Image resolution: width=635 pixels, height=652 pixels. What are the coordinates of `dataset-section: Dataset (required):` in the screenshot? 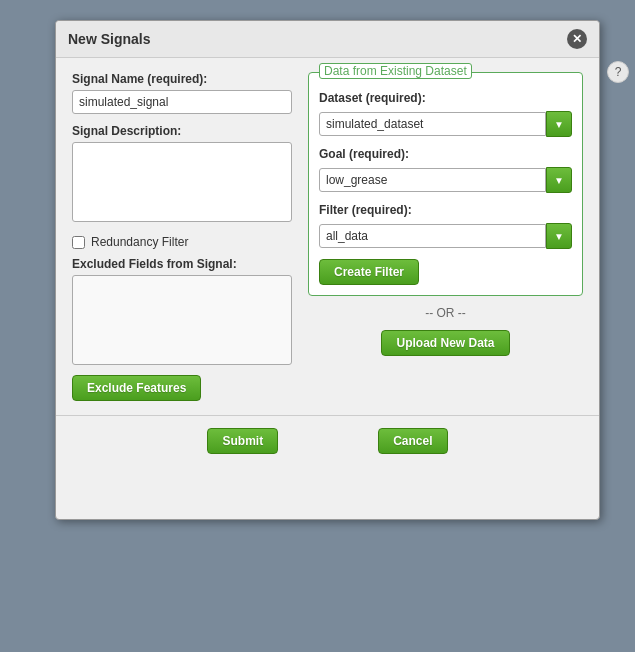 It's located at (446, 114).